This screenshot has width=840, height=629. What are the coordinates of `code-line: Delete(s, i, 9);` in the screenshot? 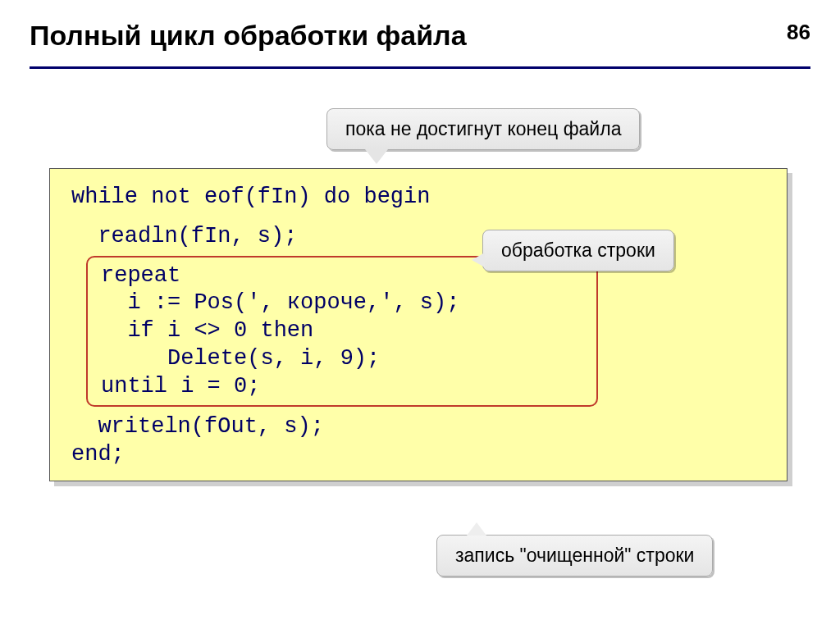 It's located at (343, 359).